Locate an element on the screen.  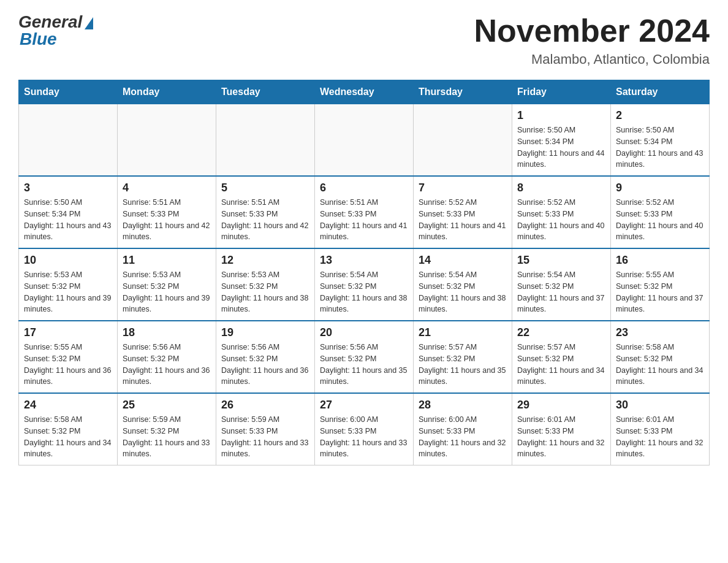
day-header-tuesday: Tuesday is located at coordinates (266, 92).